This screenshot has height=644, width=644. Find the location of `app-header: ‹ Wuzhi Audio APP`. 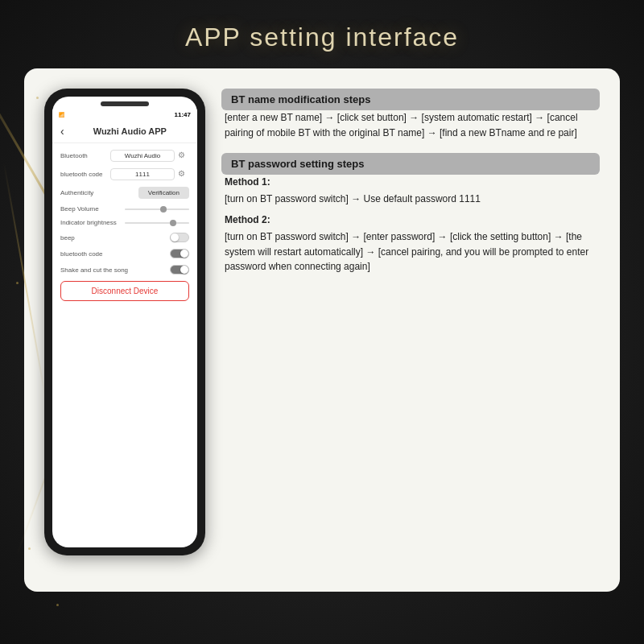

app-header: ‹ Wuzhi Audio APP is located at coordinates (125, 132).